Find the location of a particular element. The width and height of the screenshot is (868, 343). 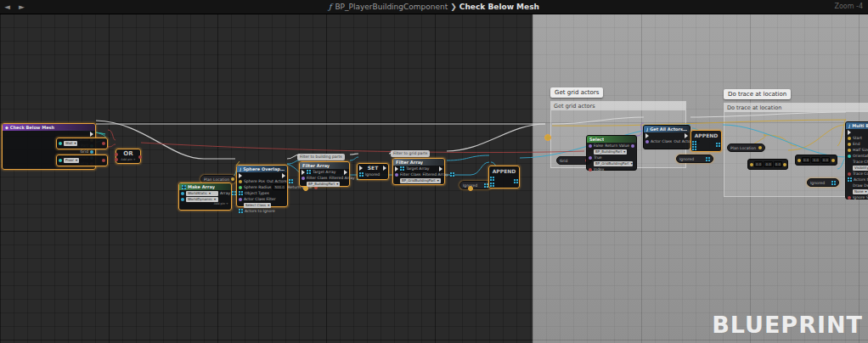

start-pin is located at coordinates (849, 138).